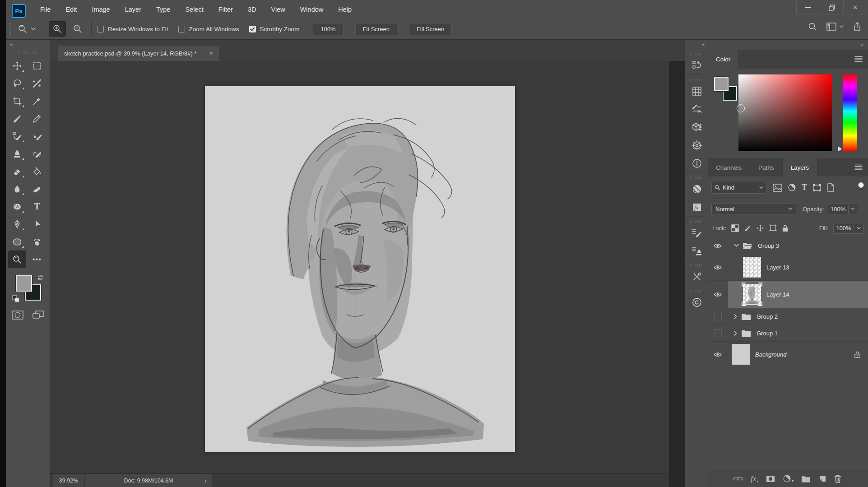 This screenshot has width=868, height=487. I want to click on tool-pencil, so click(37, 118).